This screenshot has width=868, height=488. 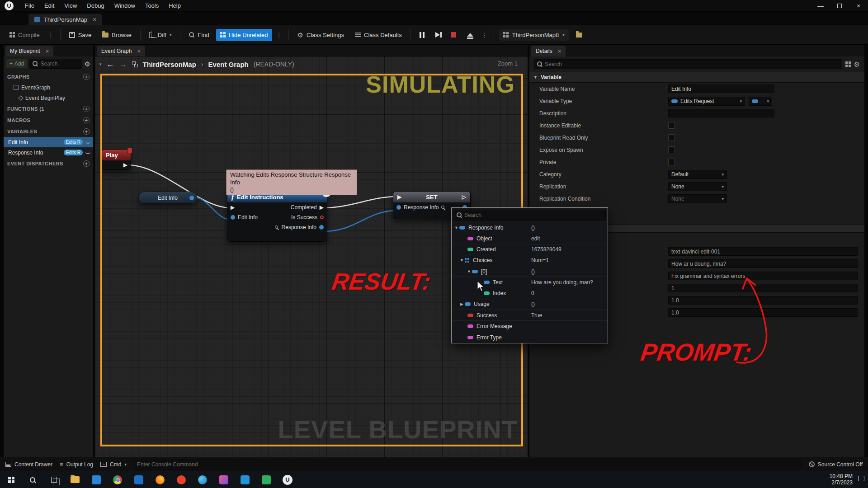 I want to click on hide-unrelated-button: Hide Unrelated, so click(x=244, y=35).